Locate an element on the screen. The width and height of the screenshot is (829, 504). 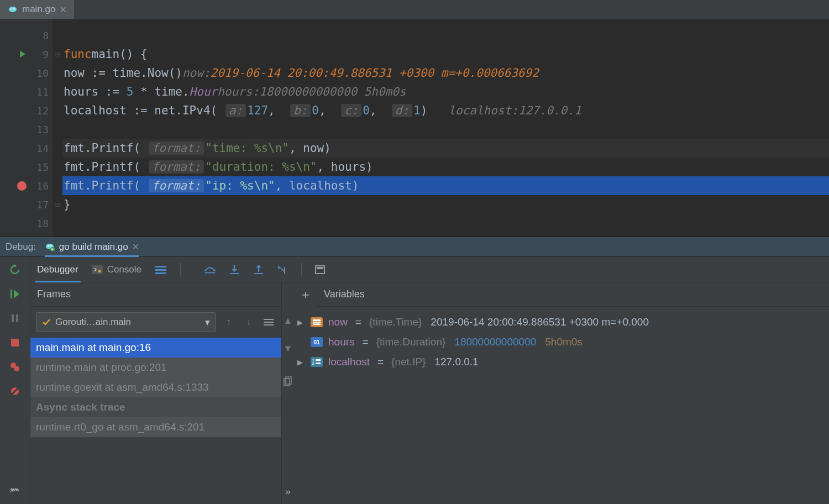
fold-close-icon: ⊟ is located at coordinates (57, 204).